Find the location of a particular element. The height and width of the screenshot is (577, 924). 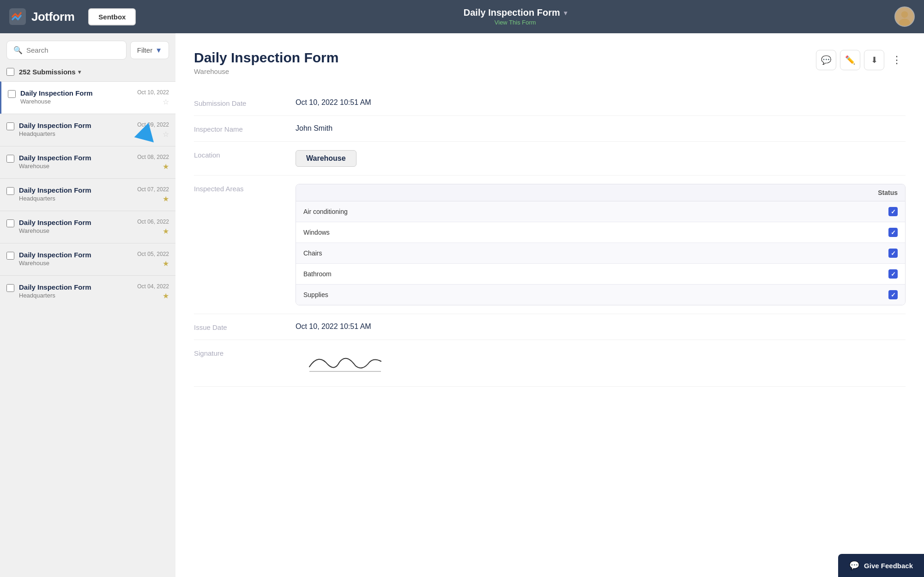

table-row: Chairs is located at coordinates (600, 253).